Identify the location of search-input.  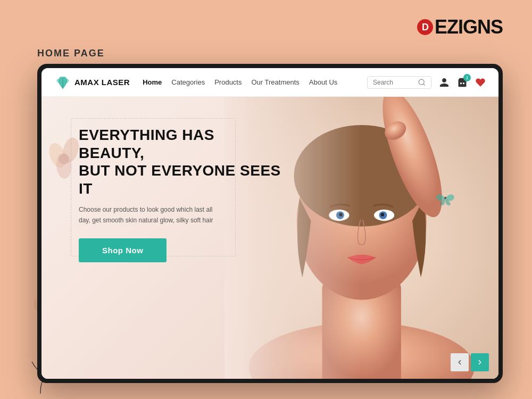
(394, 82).